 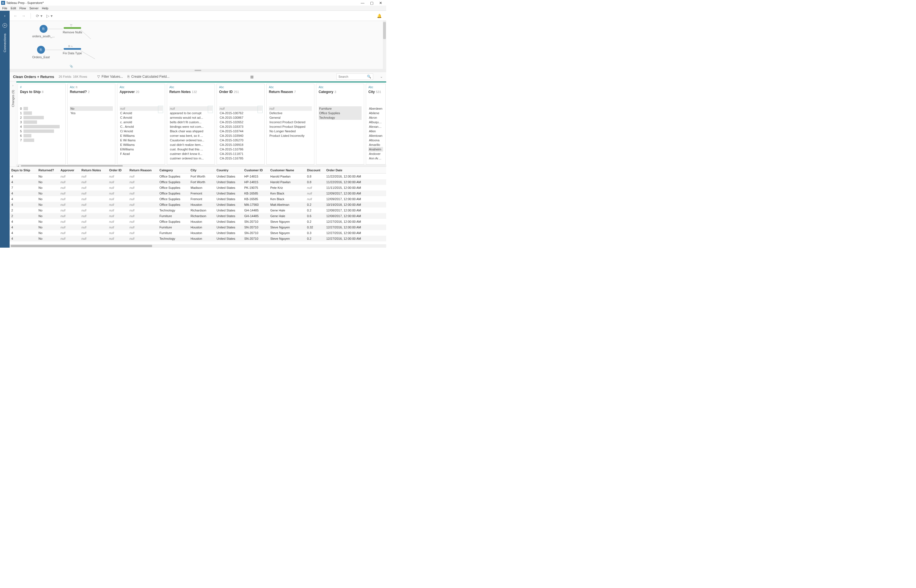 I want to click on table-row: 4NonullnullnullnullOffice SuppliesFort W…, so click(x=198, y=176).